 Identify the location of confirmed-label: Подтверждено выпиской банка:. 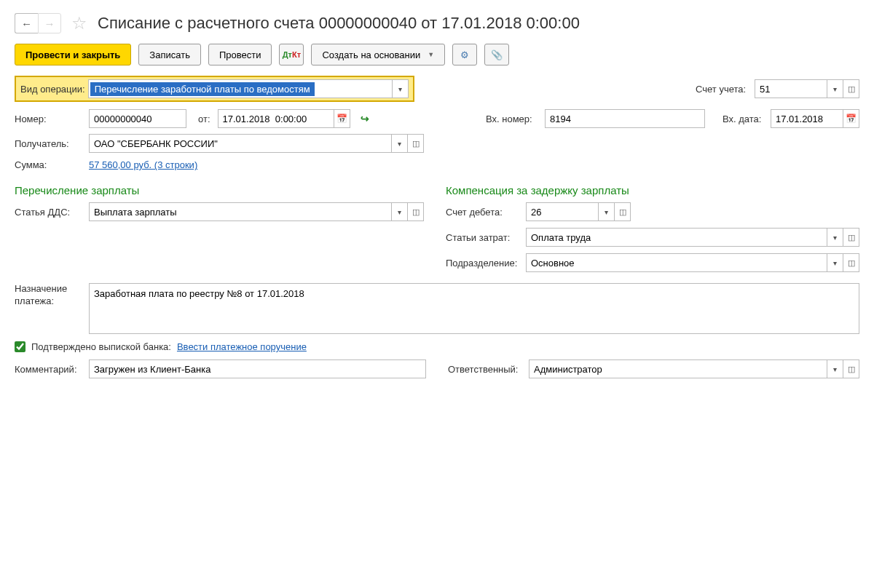
(101, 346).